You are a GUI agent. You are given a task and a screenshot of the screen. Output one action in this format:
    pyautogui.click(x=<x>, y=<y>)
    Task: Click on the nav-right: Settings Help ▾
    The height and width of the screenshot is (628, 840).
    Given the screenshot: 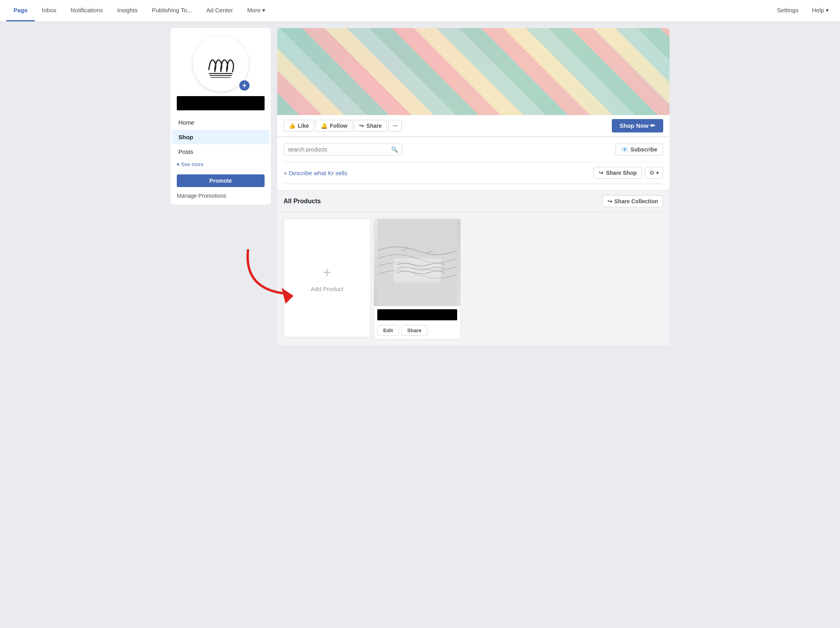 What is the action you would take?
    pyautogui.click(x=803, y=11)
    